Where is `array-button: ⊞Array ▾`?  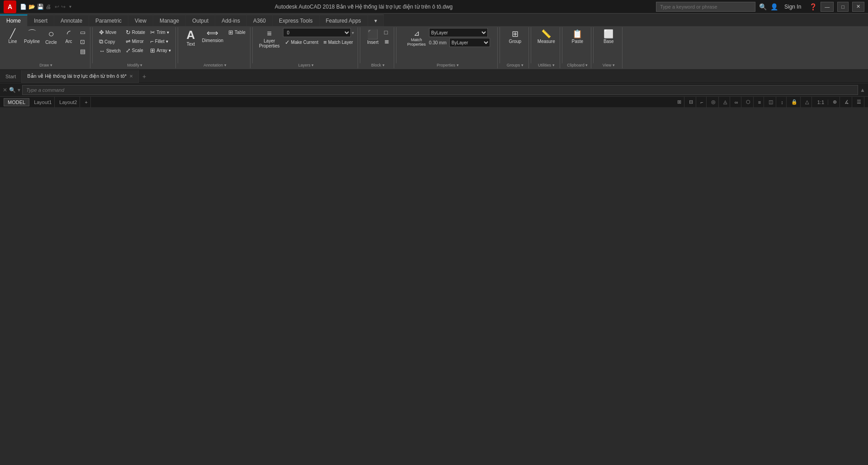 array-button: ⊞Array ▾ is located at coordinates (160, 51).